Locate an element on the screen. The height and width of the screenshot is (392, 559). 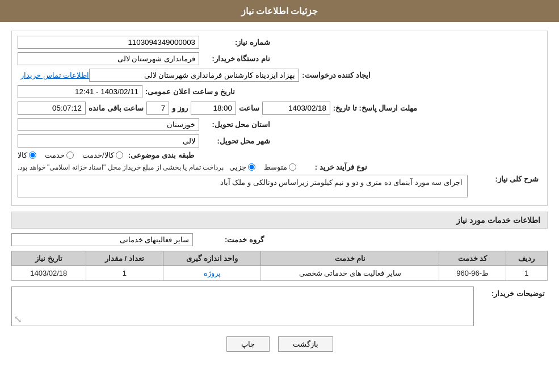
response-deadline-label: مهلت ارسال پاسخ: تا تاریخ: is located at coordinates (375, 108).